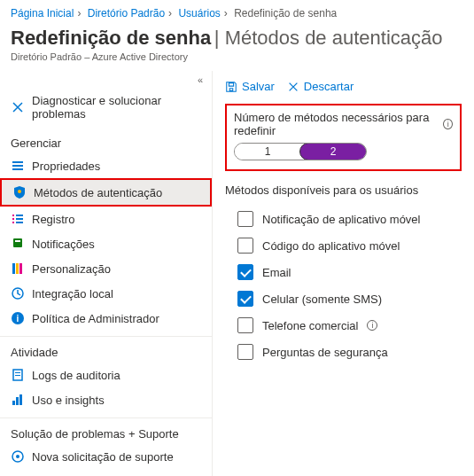  Describe the element at coordinates (106, 349) in the screenshot. I see `sidebar-group-activity: Atividade` at that location.